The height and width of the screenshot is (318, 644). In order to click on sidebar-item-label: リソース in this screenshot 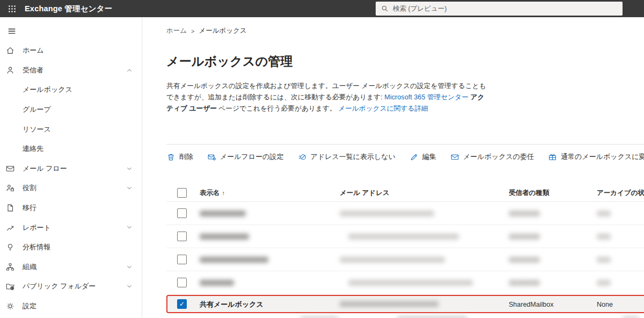, I will do `click(36, 129)`.